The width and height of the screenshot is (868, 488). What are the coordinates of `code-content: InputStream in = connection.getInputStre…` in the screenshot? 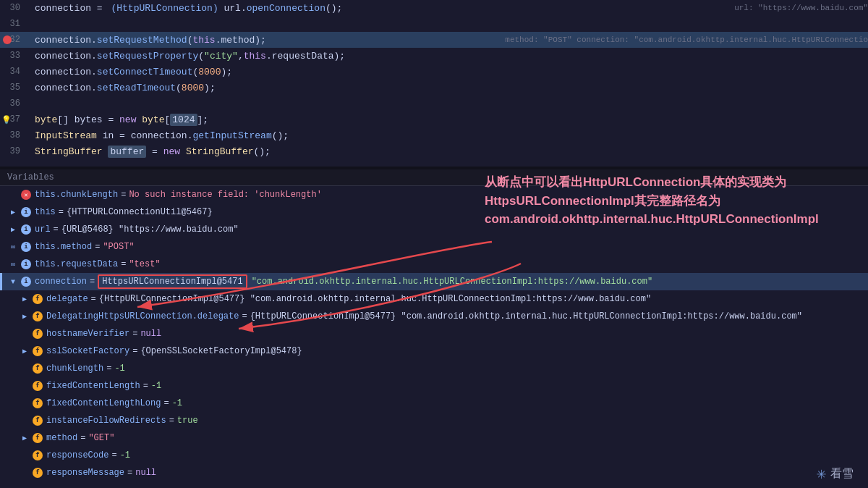 It's located at (448, 136).